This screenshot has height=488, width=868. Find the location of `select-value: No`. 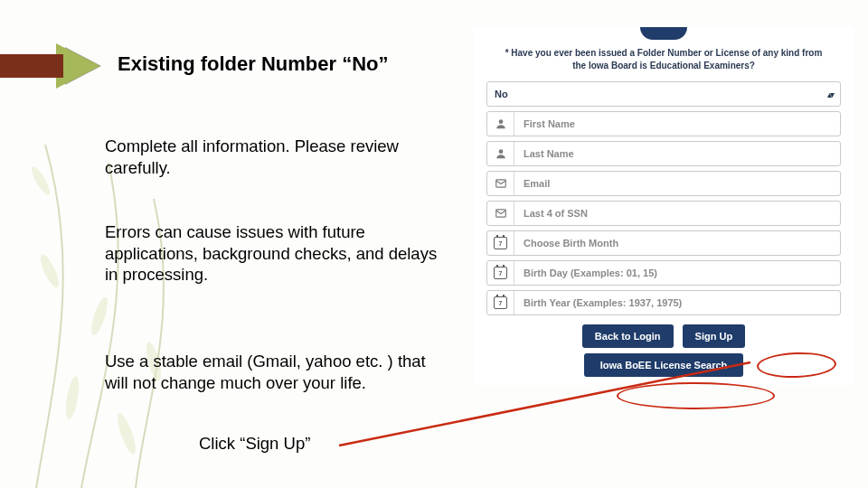

select-value: No is located at coordinates (501, 94).